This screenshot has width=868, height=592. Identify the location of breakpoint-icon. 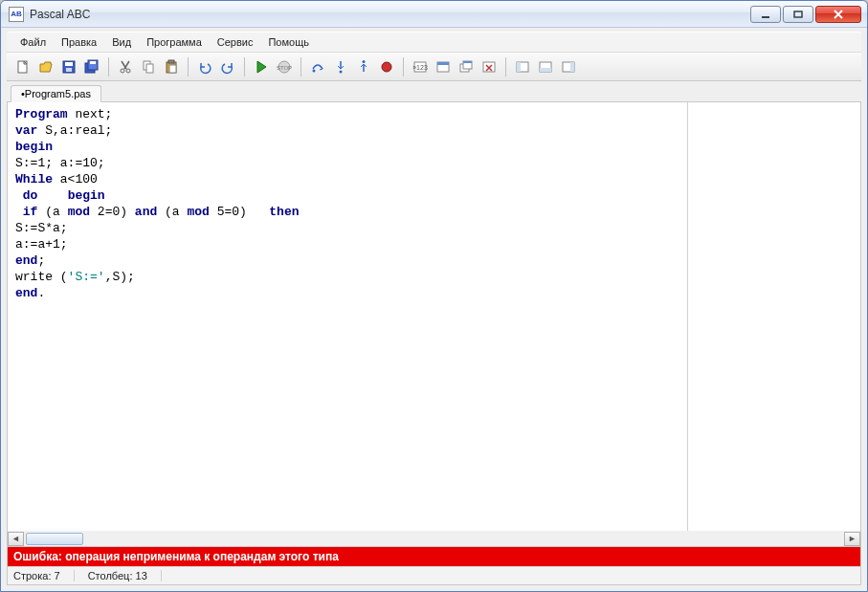
(387, 67).